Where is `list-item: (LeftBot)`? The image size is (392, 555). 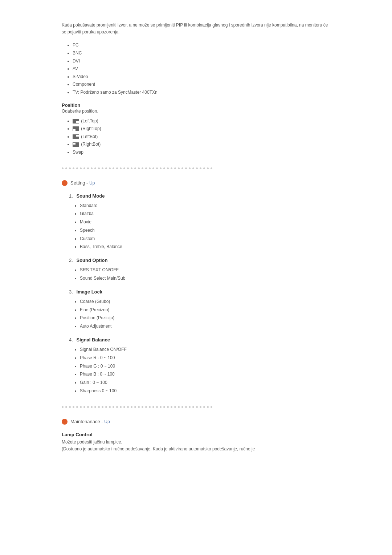 list-item: (LeftBot) is located at coordinates (201, 137).